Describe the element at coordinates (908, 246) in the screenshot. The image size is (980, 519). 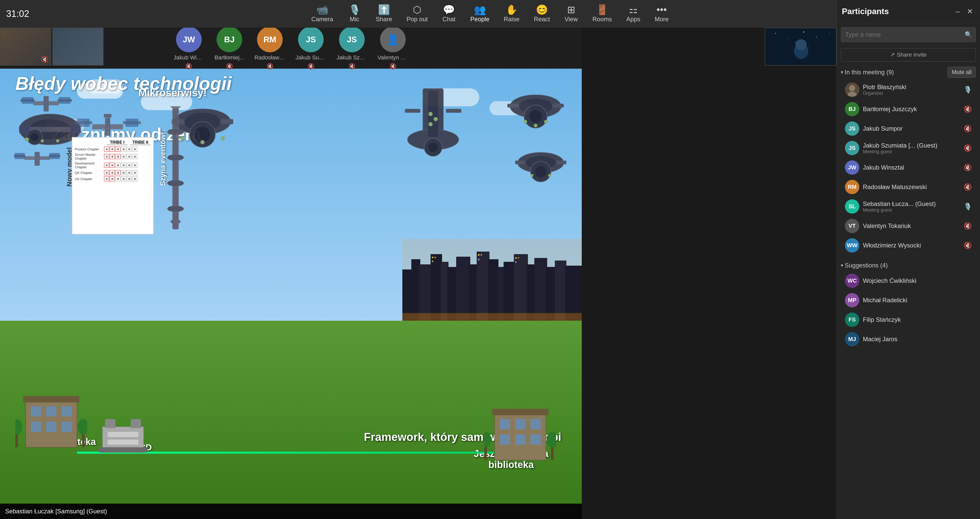
I see `participant-item-wlodzimierz: WW Włodzimierz Wysocki 🔇` at that location.